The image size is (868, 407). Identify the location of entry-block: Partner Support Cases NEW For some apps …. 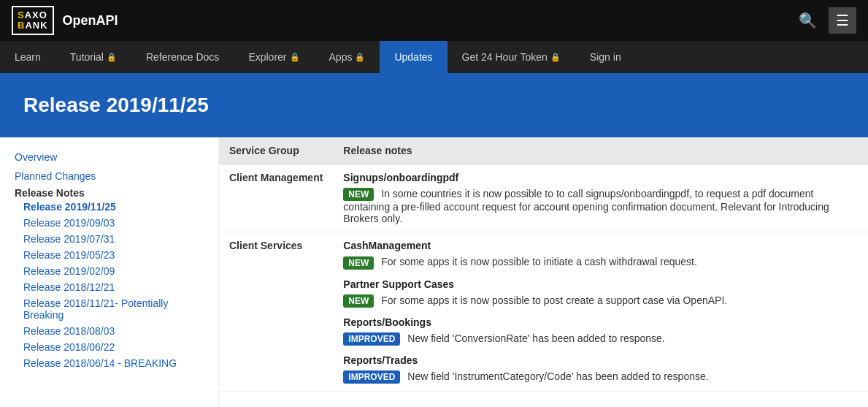
(600, 293).